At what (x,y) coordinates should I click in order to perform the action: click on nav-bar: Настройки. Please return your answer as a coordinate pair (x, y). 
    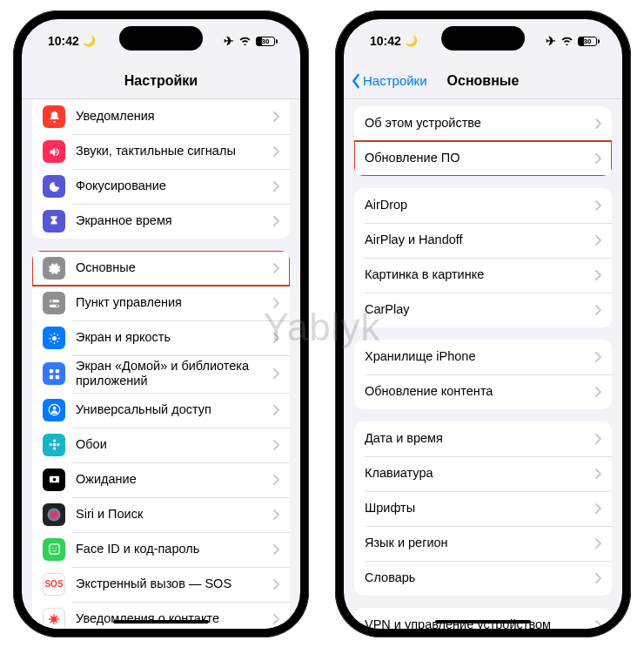
    Looking at the image, I should click on (161, 81).